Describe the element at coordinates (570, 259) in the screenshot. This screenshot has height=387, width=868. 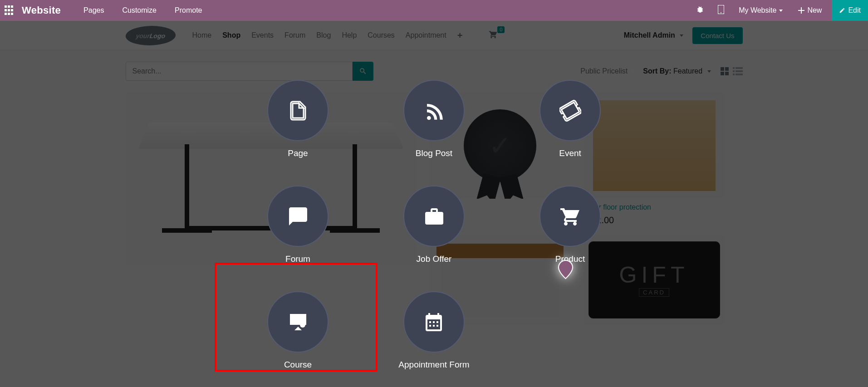
I see `overlay-label: Product` at that location.